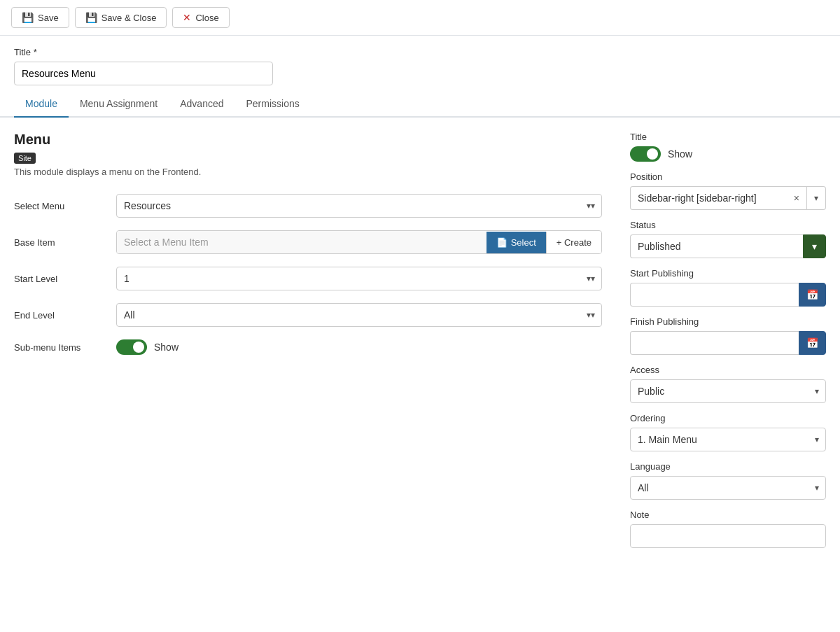 The image size is (840, 632). I want to click on status-dropdown-button: ▾, so click(815, 246).